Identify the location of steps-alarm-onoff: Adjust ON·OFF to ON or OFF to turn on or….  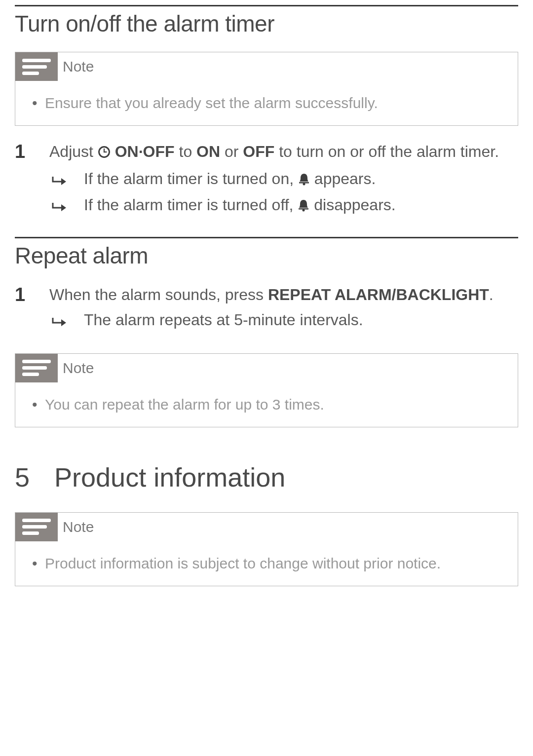
(266, 180).